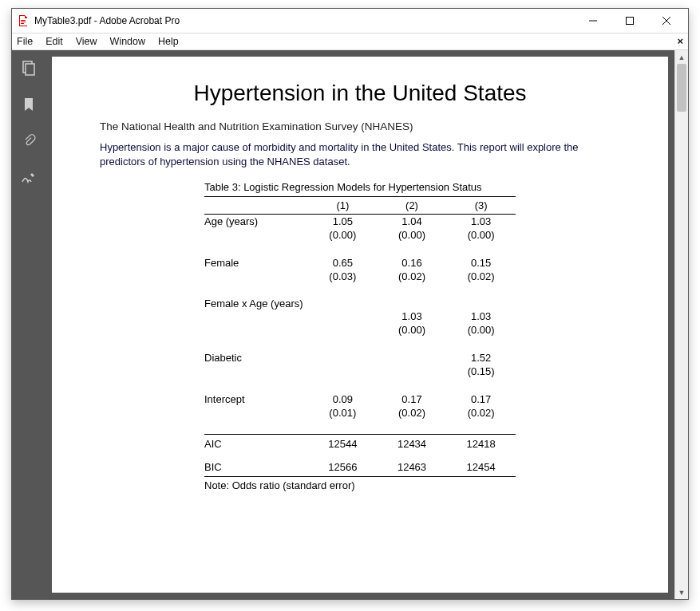 This screenshot has width=700, height=611. What do you see at coordinates (29, 178) in the screenshot?
I see `signatures-panel-button` at bounding box center [29, 178].